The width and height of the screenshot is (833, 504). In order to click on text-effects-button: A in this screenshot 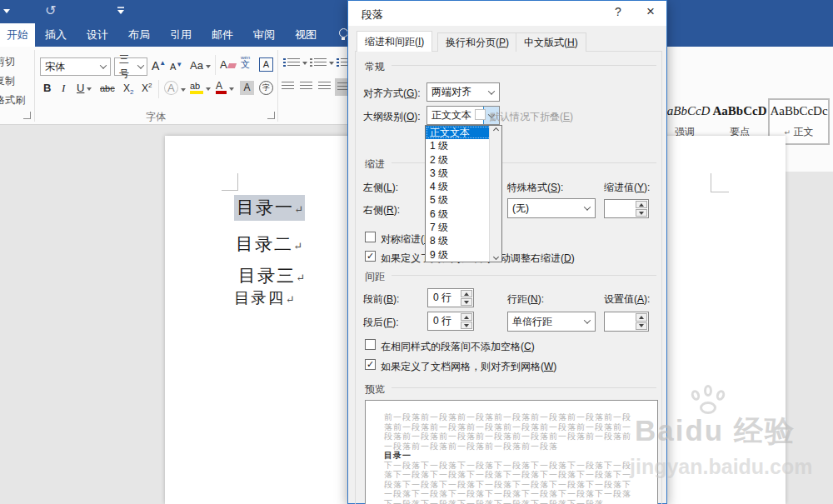, I will do `click(175, 88)`.